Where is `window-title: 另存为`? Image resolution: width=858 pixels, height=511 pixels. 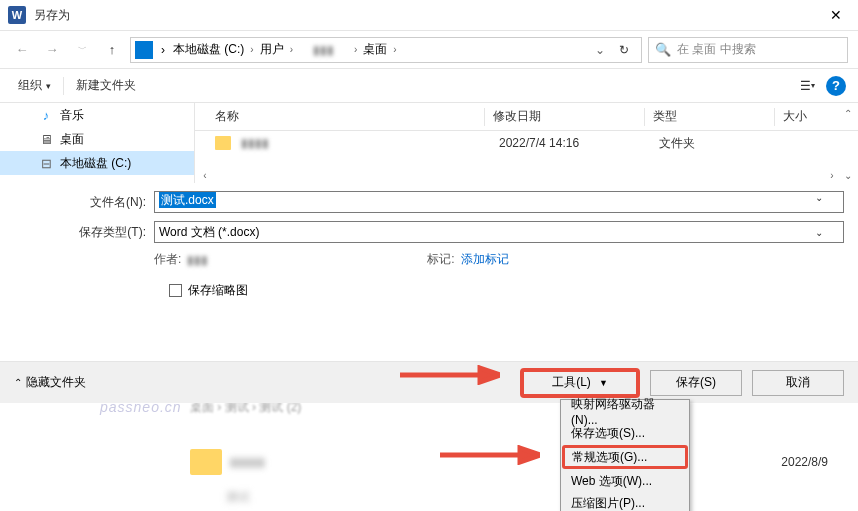 window-title: 另存为 is located at coordinates (424, 16).